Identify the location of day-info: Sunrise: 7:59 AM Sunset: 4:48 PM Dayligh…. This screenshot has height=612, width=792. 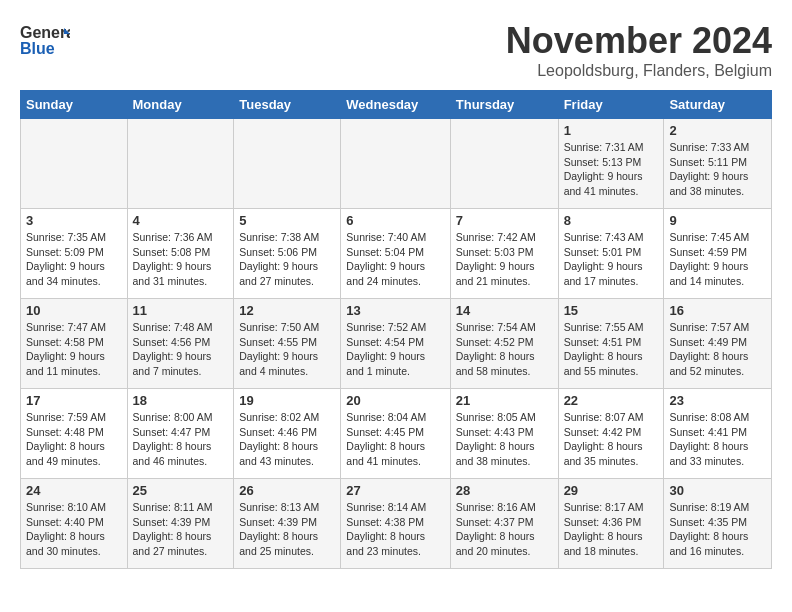
(74, 440).